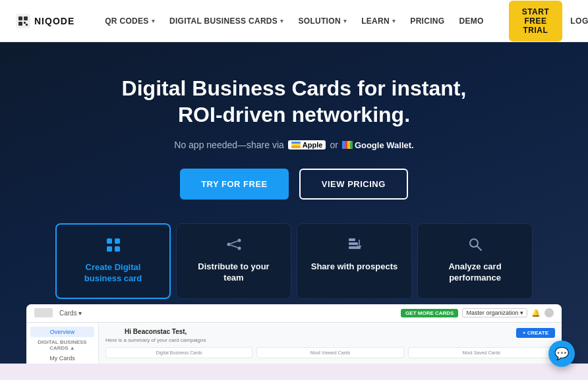 The image size is (588, 380). Describe the element at coordinates (179, 353) in the screenshot. I see `stat-card-dbc: Digital Business Cards` at that location.